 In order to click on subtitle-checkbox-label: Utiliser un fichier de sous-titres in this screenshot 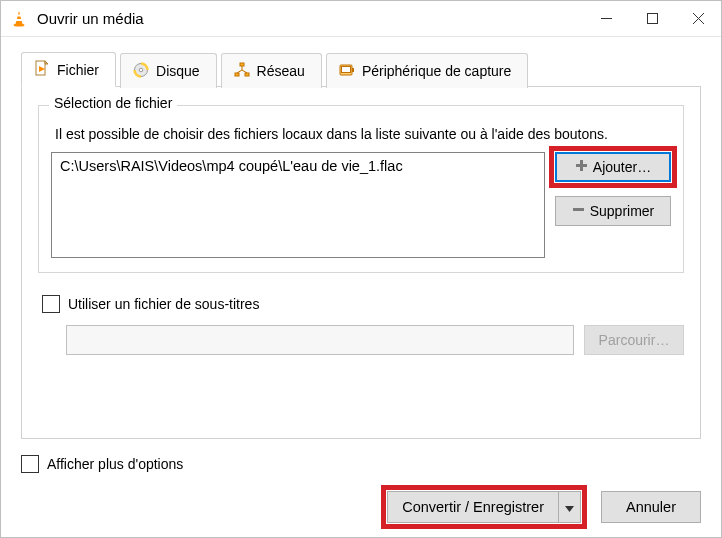, I will do `click(164, 304)`.